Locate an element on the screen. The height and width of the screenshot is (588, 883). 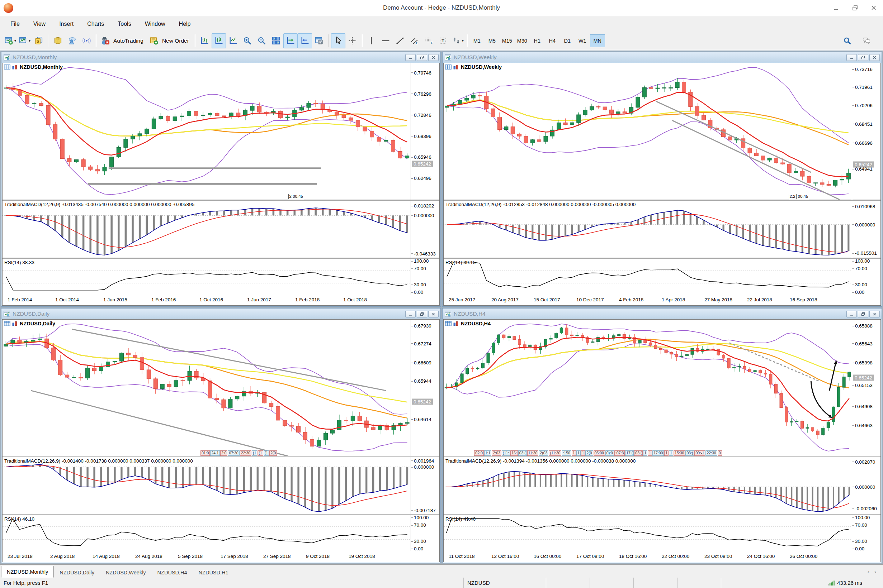
community-button is located at coordinates (72, 41).